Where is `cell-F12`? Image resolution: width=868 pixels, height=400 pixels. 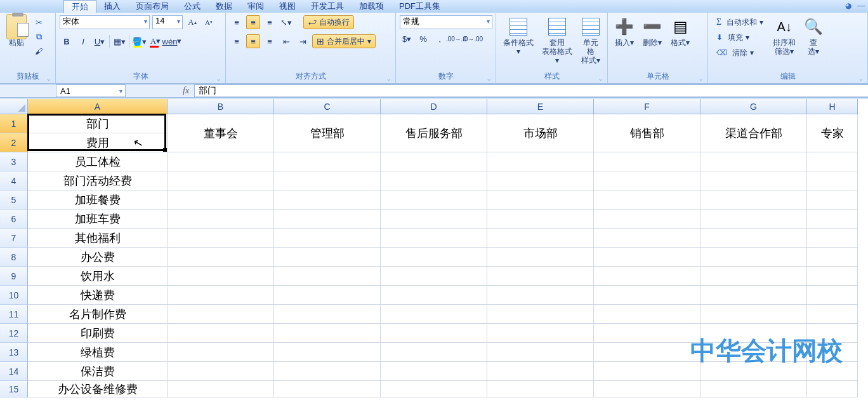 cell-F12 is located at coordinates (647, 333).